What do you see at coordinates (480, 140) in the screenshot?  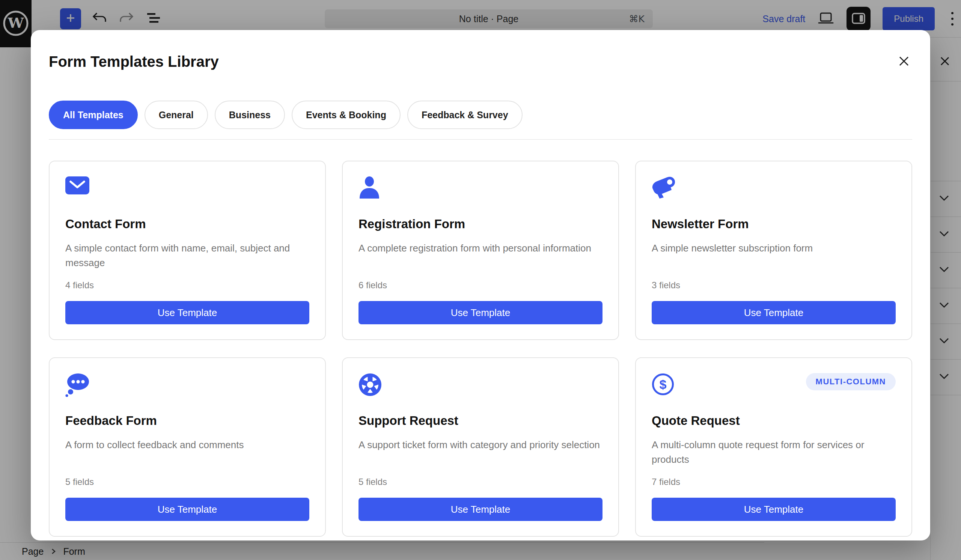 I see `tabs-divider` at bounding box center [480, 140].